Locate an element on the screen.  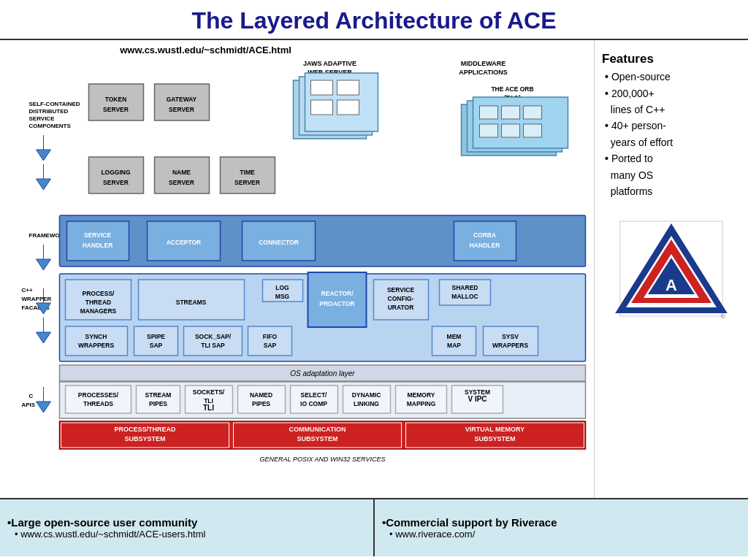
svg-text: PROACTOR is located at coordinates (337, 304).